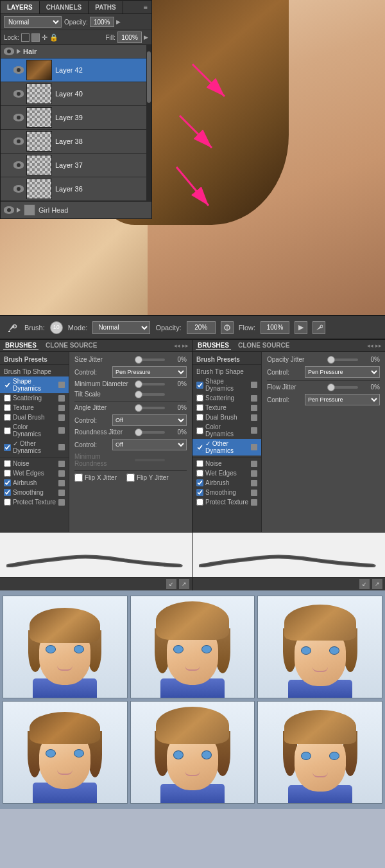 This screenshot has width=385, height=868. Describe the element at coordinates (227, 371) in the screenshot. I see `right-sidebar-brush-tip: Brush Tip Shape` at that location.